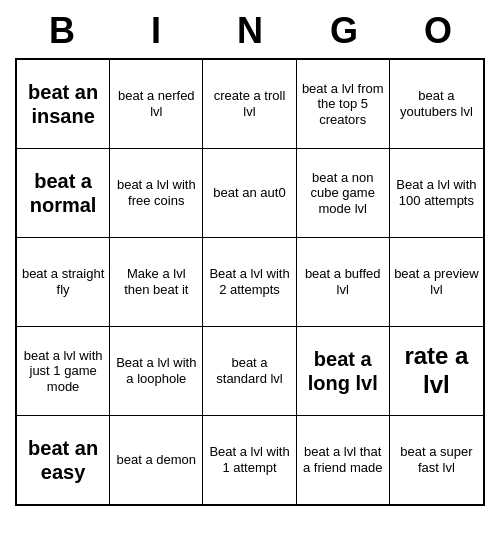 This screenshot has height=544, width=500. What do you see at coordinates (436, 460) in the screenshot?
I see `bingo-cell: beat a super fast lvl` at bounding box center [436, 460].